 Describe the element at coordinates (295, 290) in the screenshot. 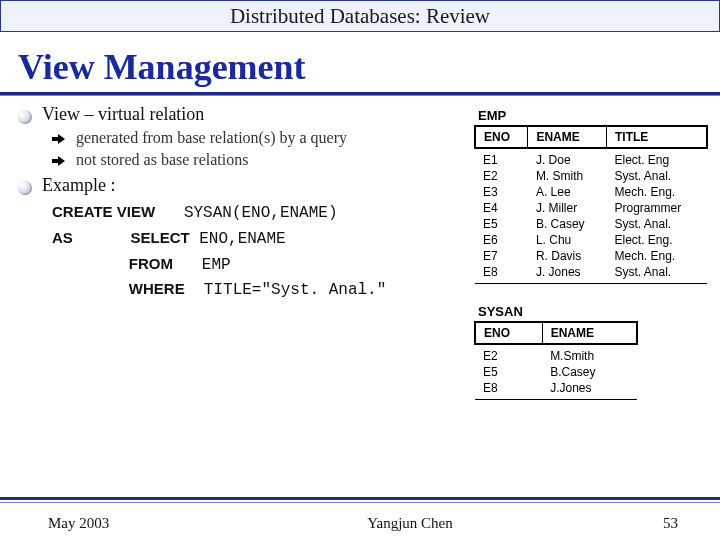

I see `sql-where-arg: TITLE="Syst. Anal."` at that location.